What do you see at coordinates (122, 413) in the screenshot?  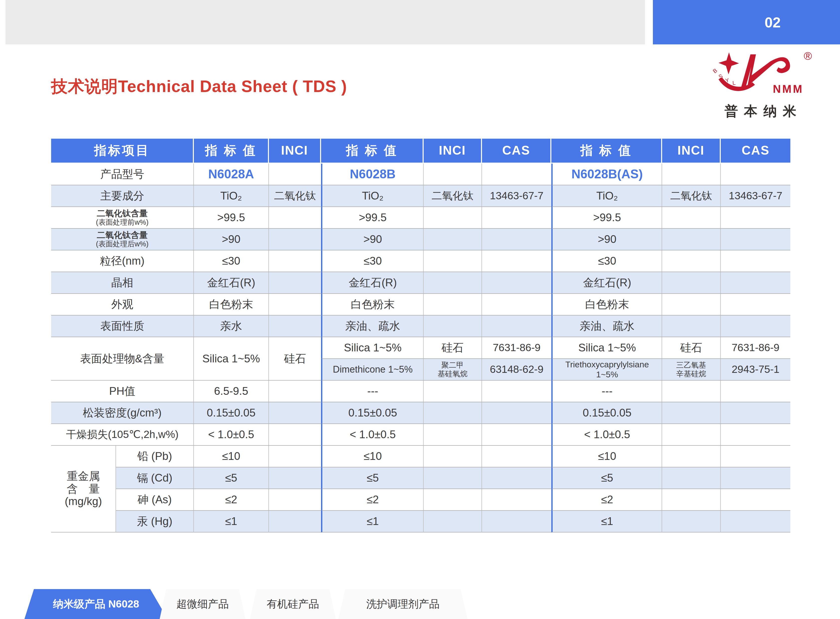 I see `row-label: 松装密度(g/cm³)` at bounding box center [122, 413].